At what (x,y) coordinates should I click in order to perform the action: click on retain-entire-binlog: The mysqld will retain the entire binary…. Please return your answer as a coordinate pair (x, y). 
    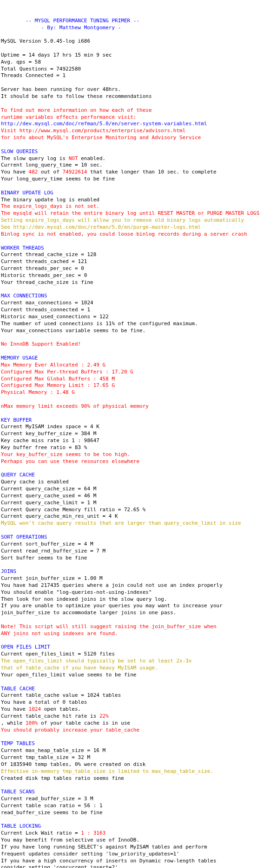
    Looking at the image, I should click on (130, 213).